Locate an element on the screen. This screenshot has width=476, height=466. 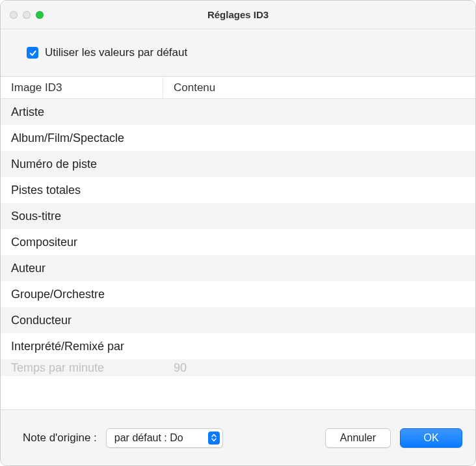
row-label: Numéro de piste is located at coordinates (82, 164).